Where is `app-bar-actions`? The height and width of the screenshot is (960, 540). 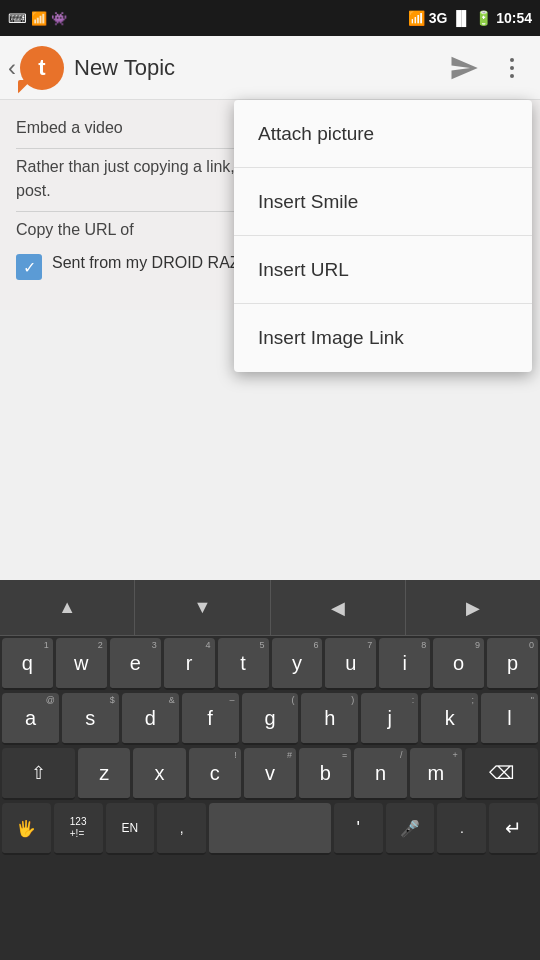
app-bar-actions is located at coordinates (488, 68).